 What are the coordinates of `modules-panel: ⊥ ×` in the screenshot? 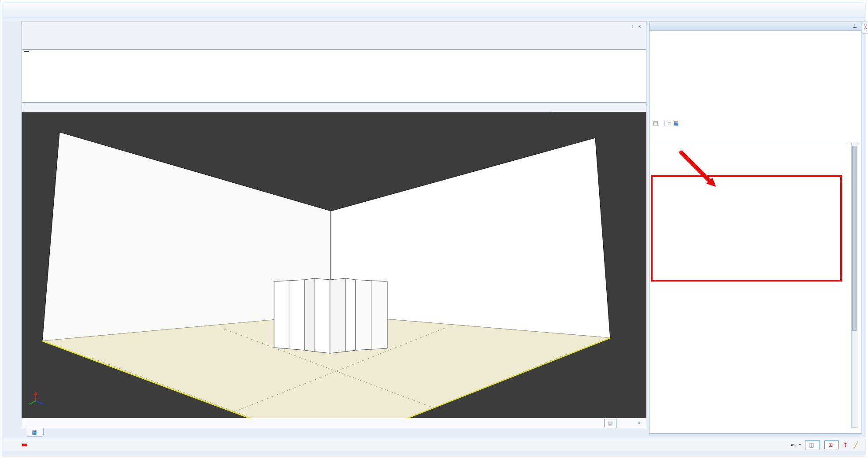 It's located at (334, 67).